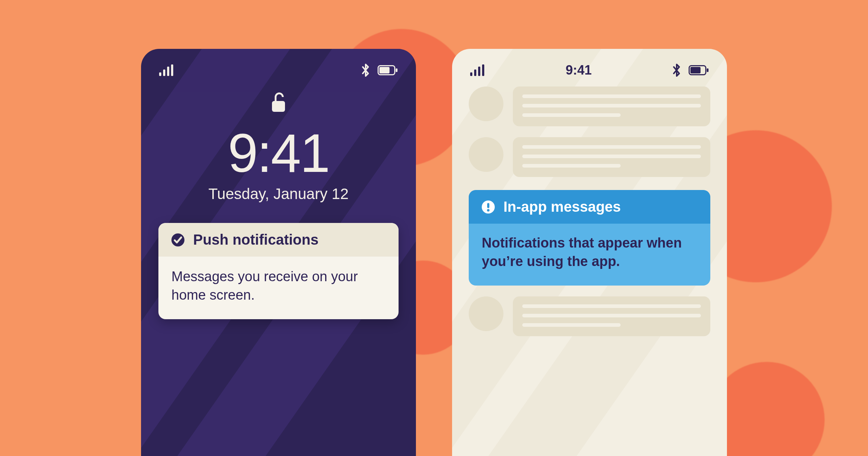 The height and width of the screenshot is (456, 868). Describe the element at coordinates (178, 240) in the screenshot. I see `check-circle-icon` at that location.